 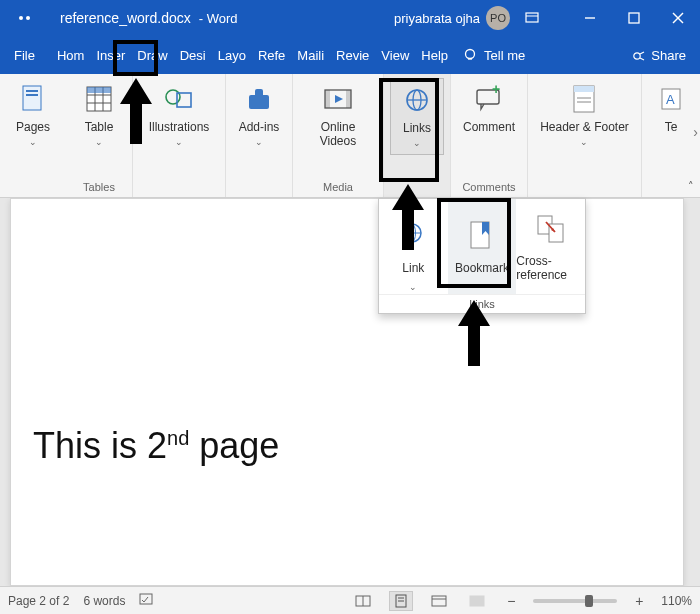 What do you see at coordinates (338, 116) in the screenshot?
I see `online-videos-button: Online Videos` at bounding box center [338, 116].